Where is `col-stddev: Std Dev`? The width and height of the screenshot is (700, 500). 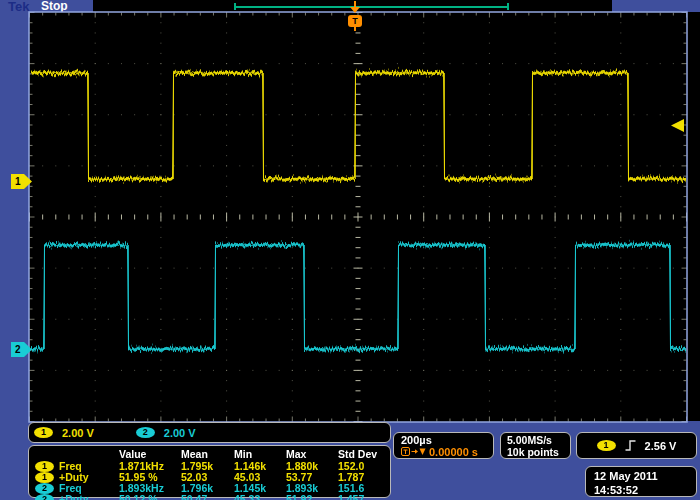 col-stddev: Std Dev is located at coordinates (364, 454).